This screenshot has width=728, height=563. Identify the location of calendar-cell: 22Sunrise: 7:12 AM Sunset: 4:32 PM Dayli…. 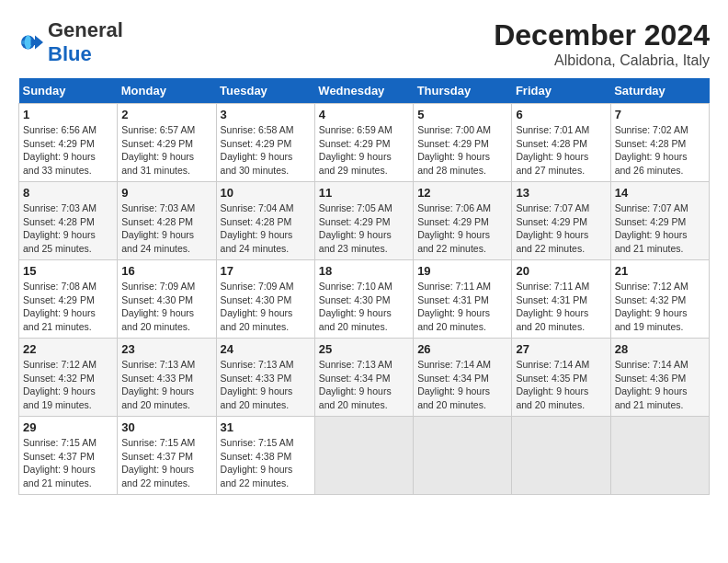
(68, 377).